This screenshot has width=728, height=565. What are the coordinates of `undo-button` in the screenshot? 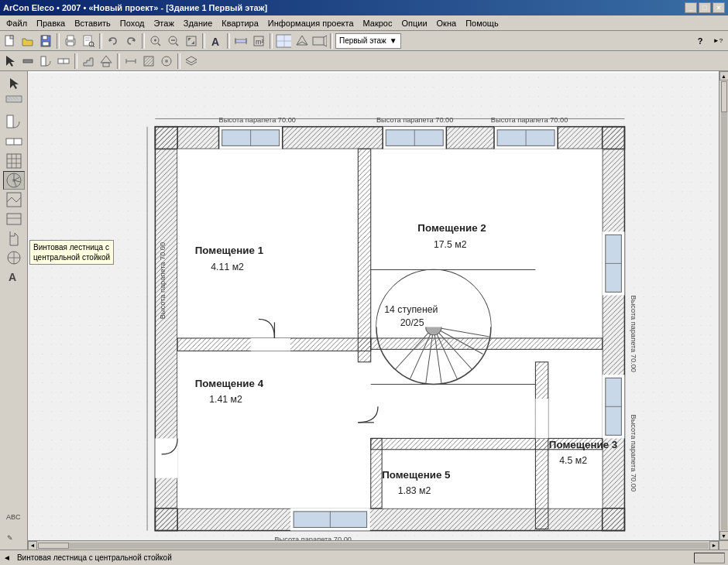 It's located at (113, 41).